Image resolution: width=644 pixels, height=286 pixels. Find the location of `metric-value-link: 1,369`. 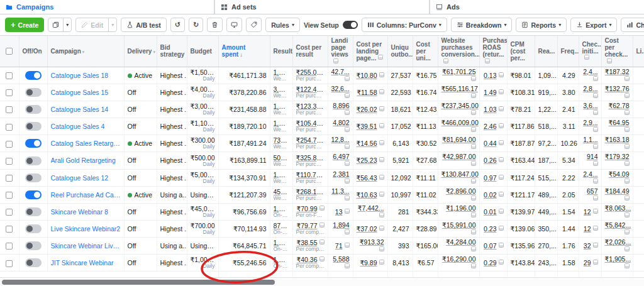

metric-value-link: 1,369 is located at coordinates (282, 260).